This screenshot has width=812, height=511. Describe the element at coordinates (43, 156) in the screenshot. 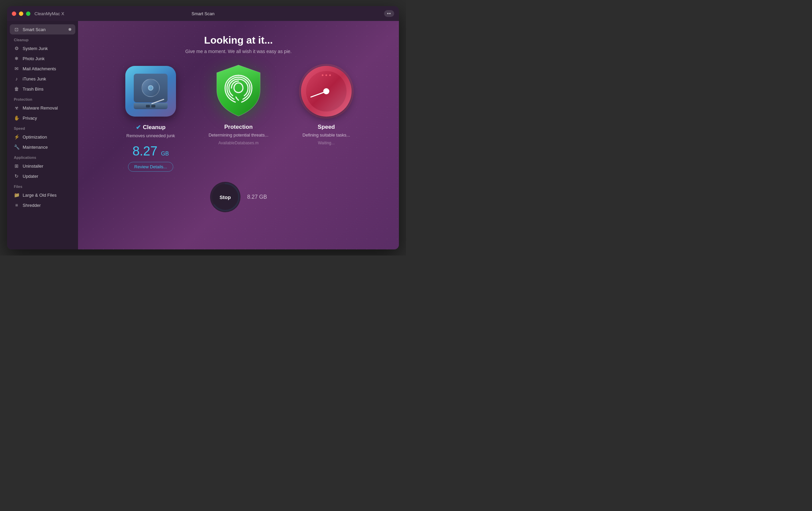

I see `sidebar-section-applications: Applications` at that location.